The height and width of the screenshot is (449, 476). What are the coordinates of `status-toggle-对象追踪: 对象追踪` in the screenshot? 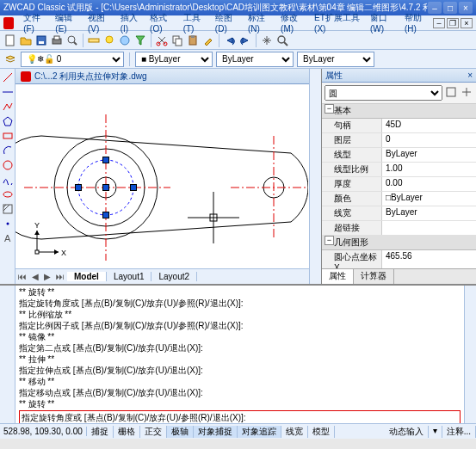 It's located at (260, 432).